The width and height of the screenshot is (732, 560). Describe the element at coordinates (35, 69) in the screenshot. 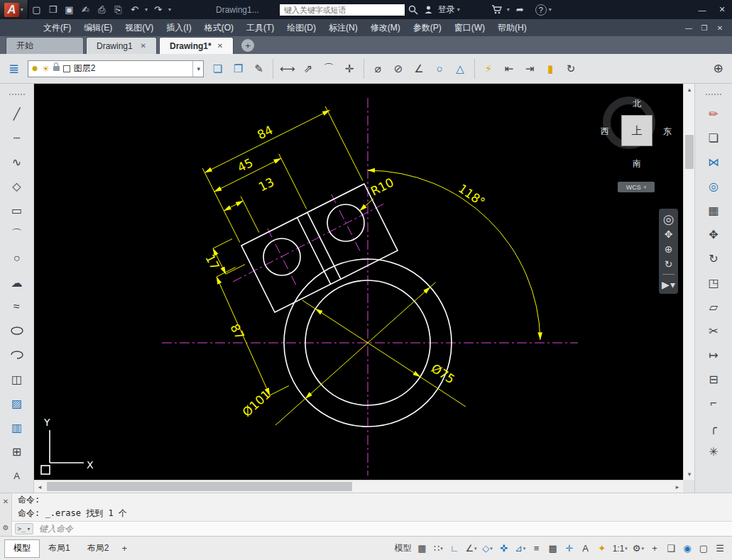

I see `layer-on-bulb-icon: ✹` at that location.